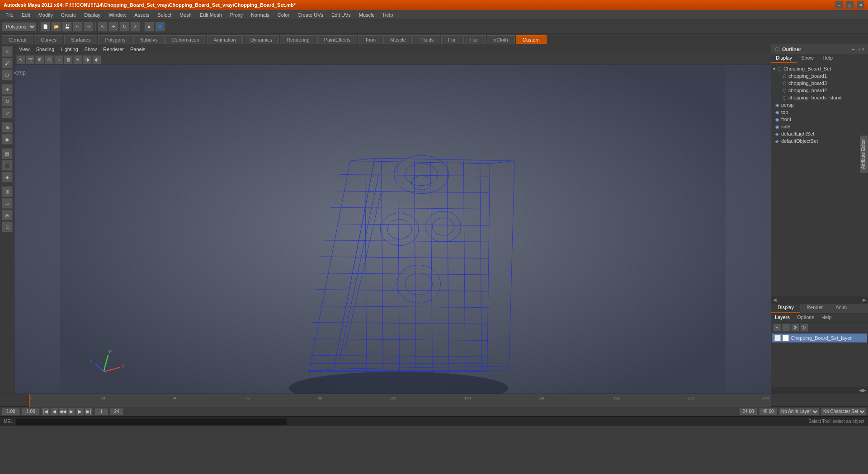 The width and height of the screenshot is (868, 474). Describe the element at coordinates (775, 300) in the screenshot. I see `outliner-scroll-left: ◀` at that location.